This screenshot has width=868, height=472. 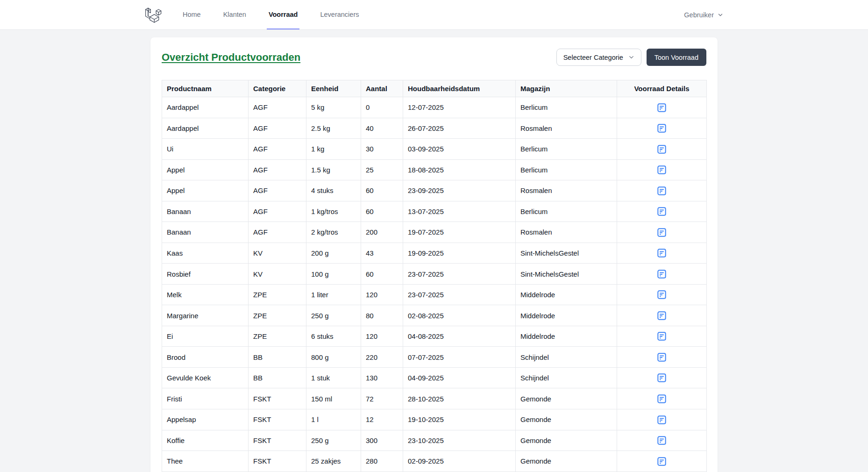 I want to click on column-header-eenheid: Eenheid, so click(x=334, y=89).